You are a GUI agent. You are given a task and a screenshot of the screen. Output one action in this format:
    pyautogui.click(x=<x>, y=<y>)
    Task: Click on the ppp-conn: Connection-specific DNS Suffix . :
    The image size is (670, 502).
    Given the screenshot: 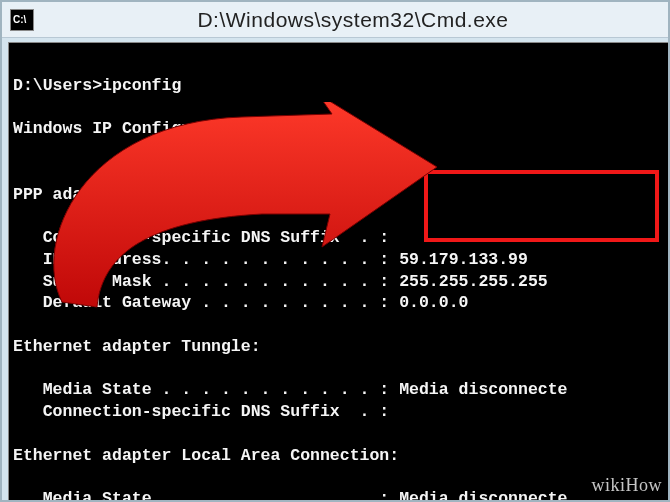 What is the action you would take?
    pyautogui.click(x=201, y=238)
    